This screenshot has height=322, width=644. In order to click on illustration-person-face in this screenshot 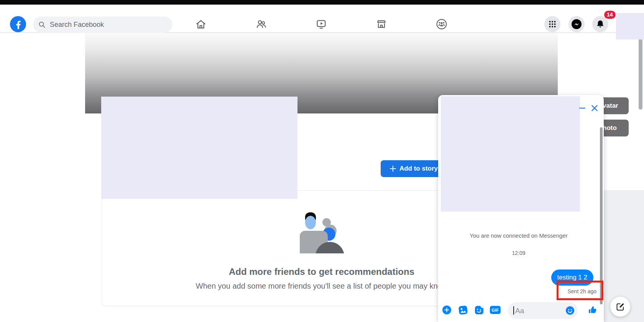, I will do `click(310, 222)`.